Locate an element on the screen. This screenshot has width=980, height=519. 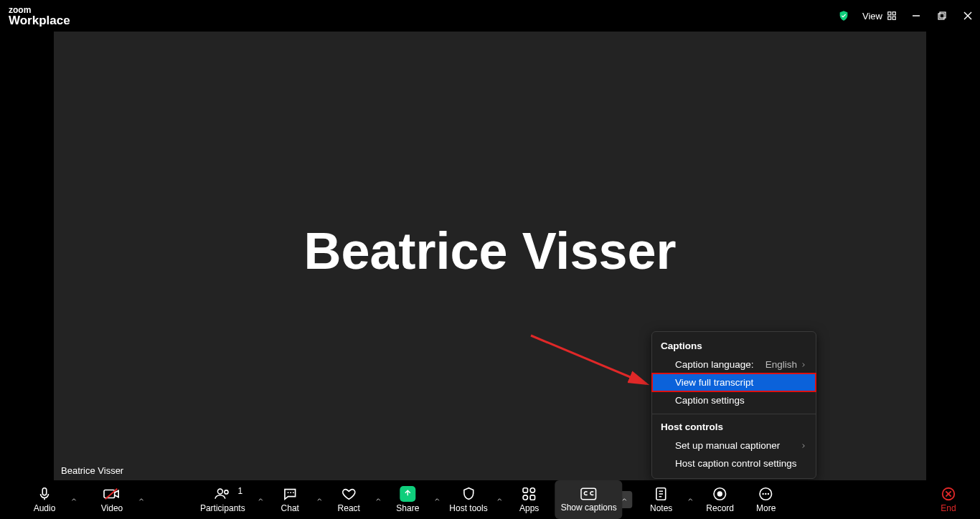
react-label: React is located at coordinates (349, 508).